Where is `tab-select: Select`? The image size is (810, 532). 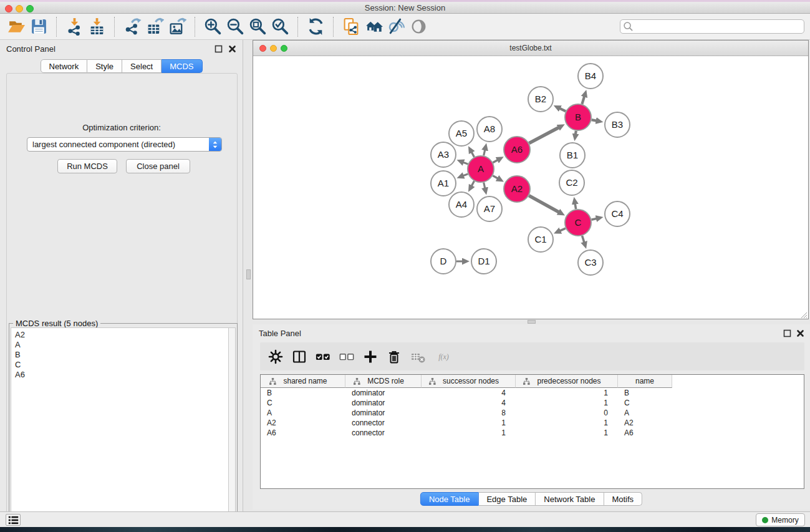
tab-select: Select is located at coordinates (142, 66).